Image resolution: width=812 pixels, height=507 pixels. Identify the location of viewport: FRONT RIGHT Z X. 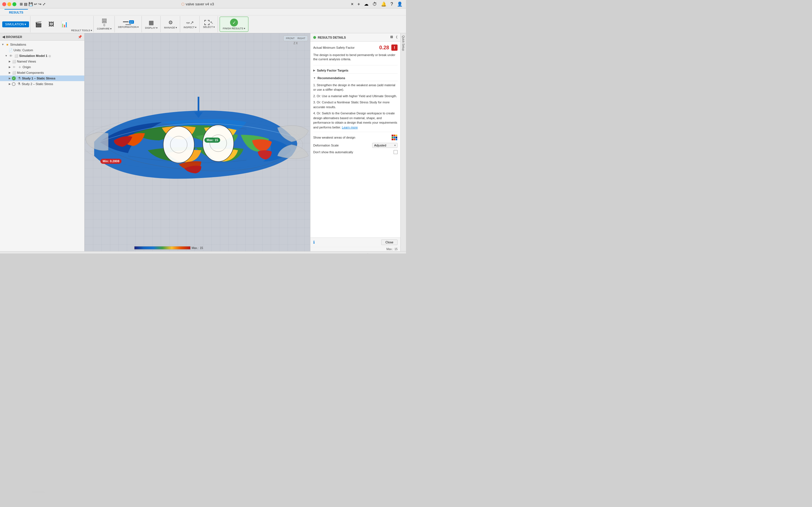
(197, 142).